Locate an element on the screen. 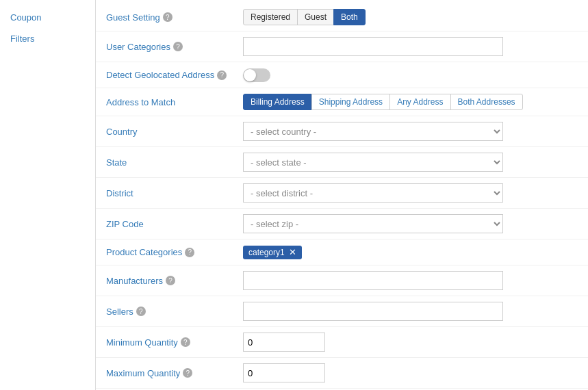 The width and height of the screenshot is (588, 390). zip-code-label: ZIP Code is located at coordinates (175, 224).